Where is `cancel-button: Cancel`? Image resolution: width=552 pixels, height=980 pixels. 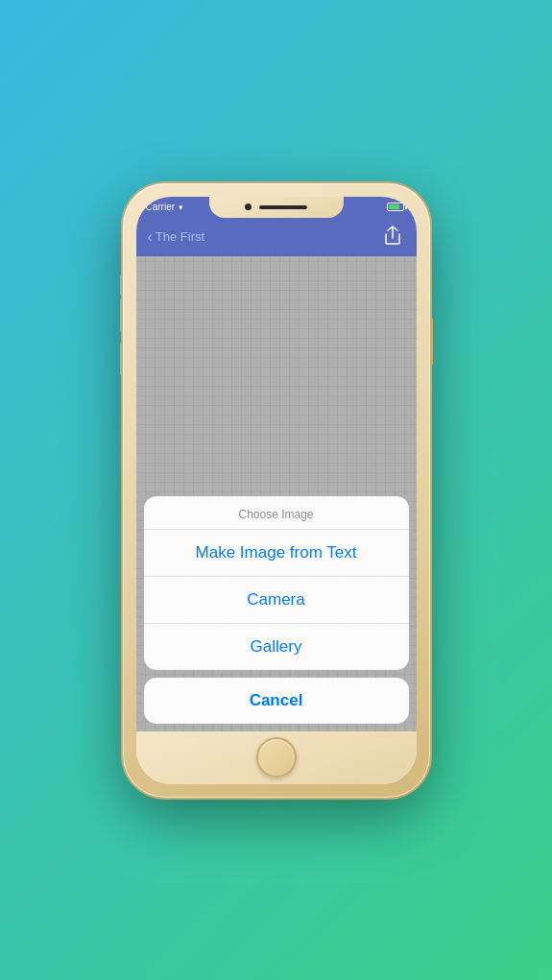 cancel-button: Cancel is located at coordinates (276, 701).